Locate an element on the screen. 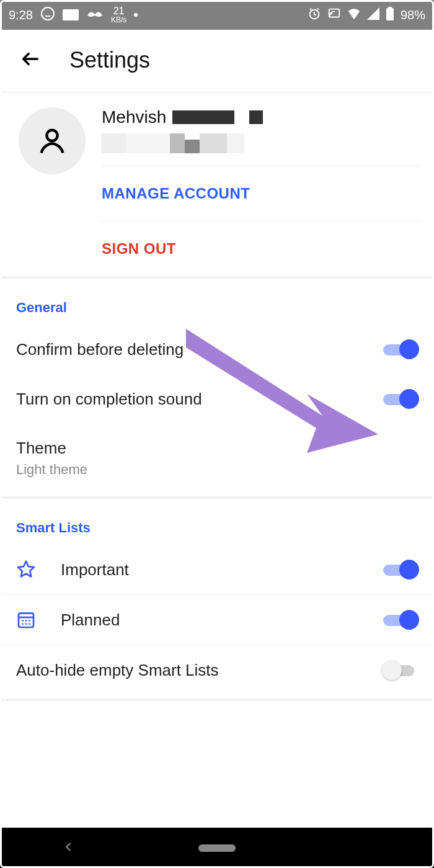 The height and width of the screenshot is (868, 434). status-netspeed: 21 KB/s is located at coordinates (119, 15).